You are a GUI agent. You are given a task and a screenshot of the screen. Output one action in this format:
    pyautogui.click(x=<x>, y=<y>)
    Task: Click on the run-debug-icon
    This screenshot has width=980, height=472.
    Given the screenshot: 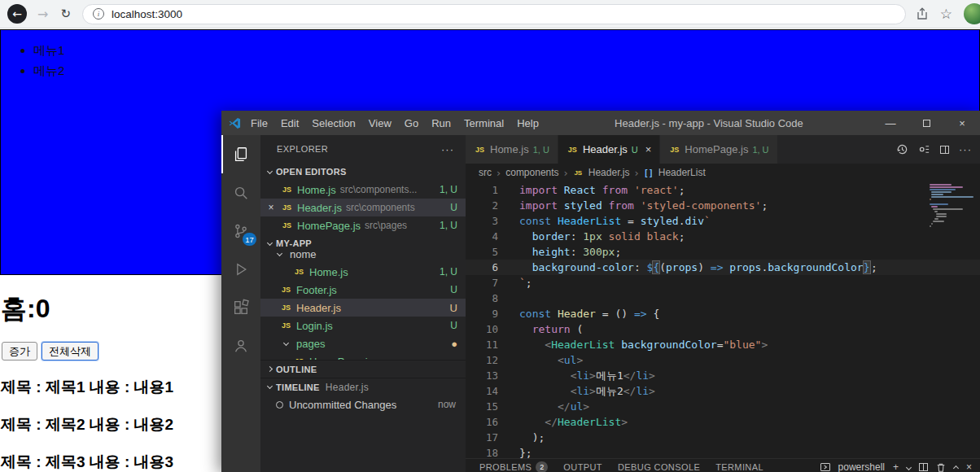 What is the action you would take?
    pyautogui.click(x=241, y=269)
    